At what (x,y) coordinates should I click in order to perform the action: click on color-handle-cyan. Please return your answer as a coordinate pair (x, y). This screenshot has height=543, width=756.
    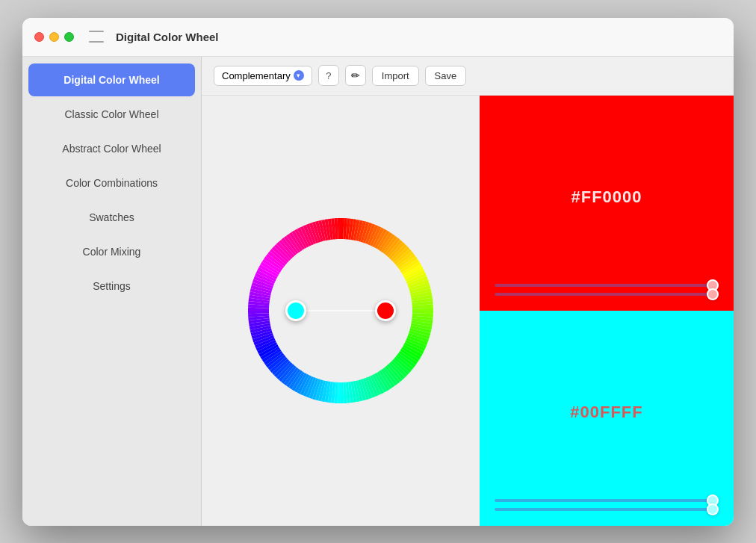
    Looking at the image, I should click on (296, 311).